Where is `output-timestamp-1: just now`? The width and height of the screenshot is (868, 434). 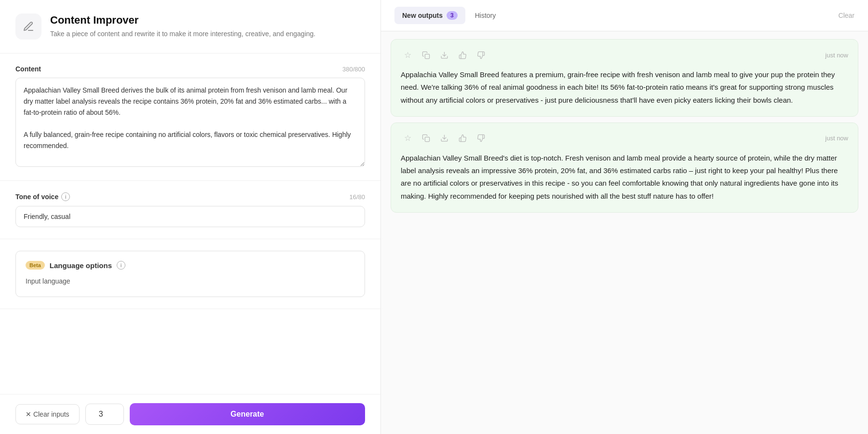
output-timestamp-1: just now is located at coordinates (837, 55).